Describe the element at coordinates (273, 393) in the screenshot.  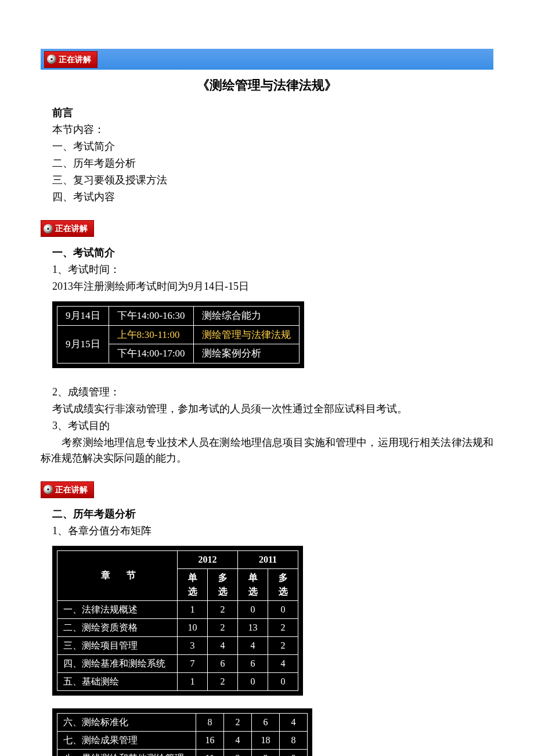
I see `section1-p2-label: 2、成绩管理：` at that location.